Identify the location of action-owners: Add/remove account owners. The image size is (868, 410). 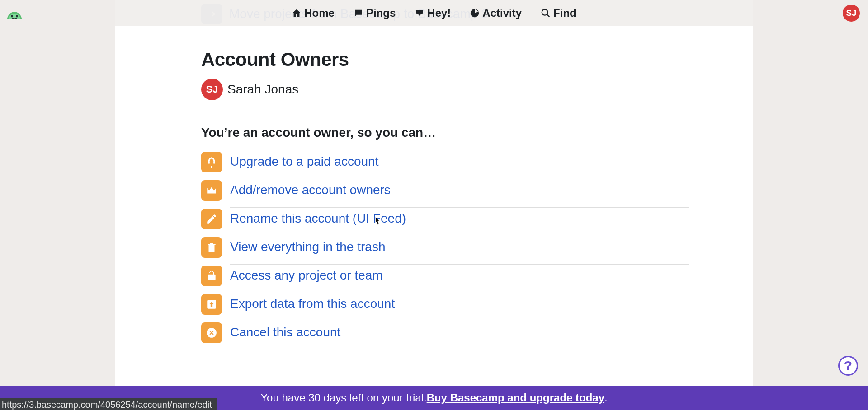
(445, 193).